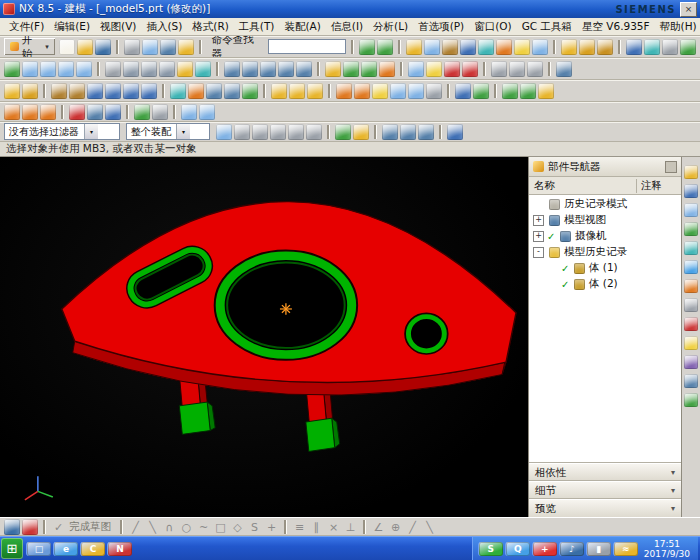  Describe the element at coordinates (113, 91) in the screenshot. I see `cylinder-icon` at that location.